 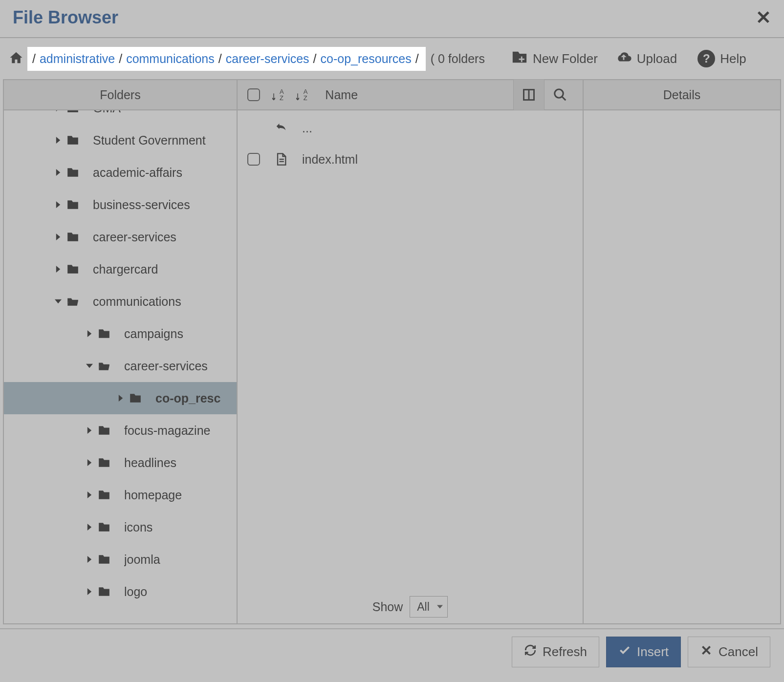 I want to click on folder-plus-icon, so click(x=520, y=59).